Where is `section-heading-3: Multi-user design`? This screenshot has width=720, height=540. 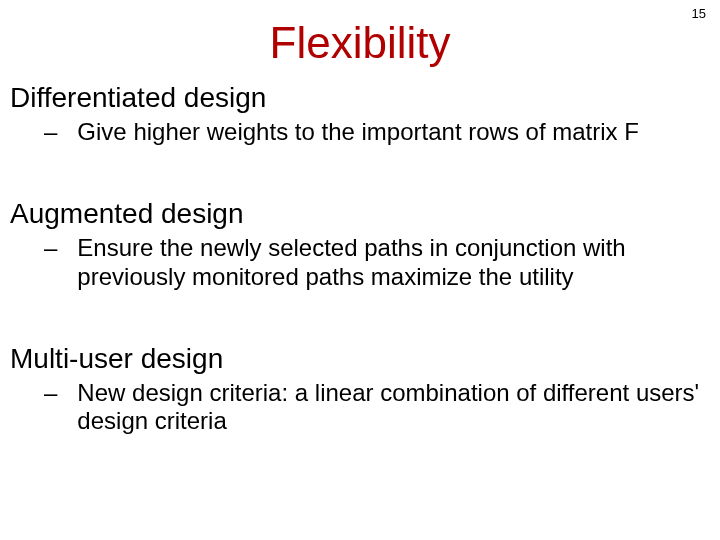 section-heading-3: Multi-user design is located at coordinates (365, 359).